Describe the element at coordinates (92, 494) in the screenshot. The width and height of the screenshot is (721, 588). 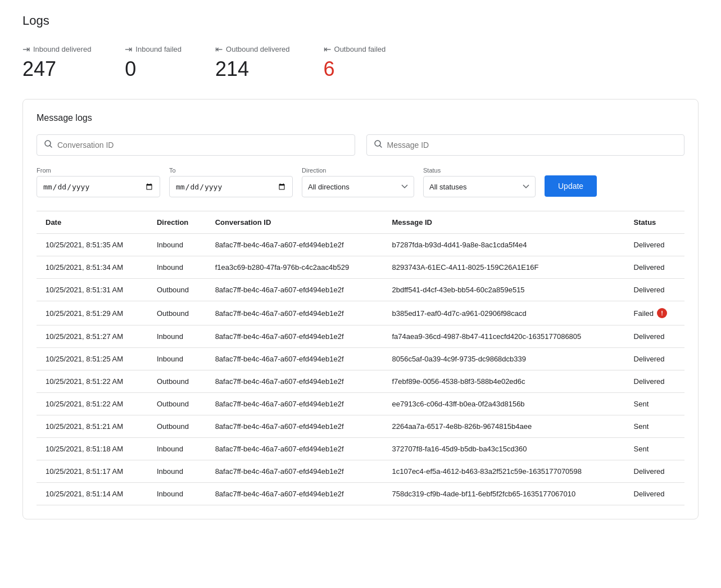
I see `cell-date: 10/25/2021, 8:51:14 AM` at that location.